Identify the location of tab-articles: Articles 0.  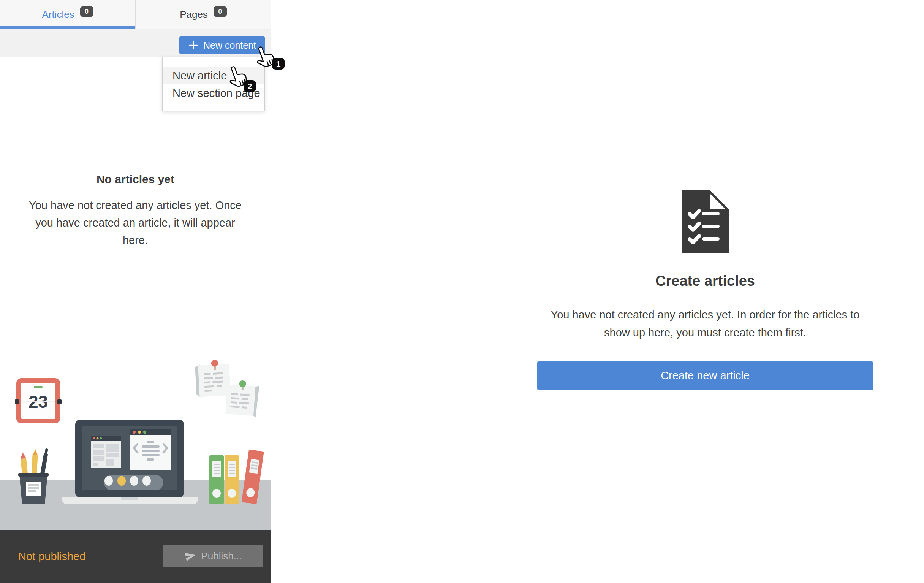
(68, 15).